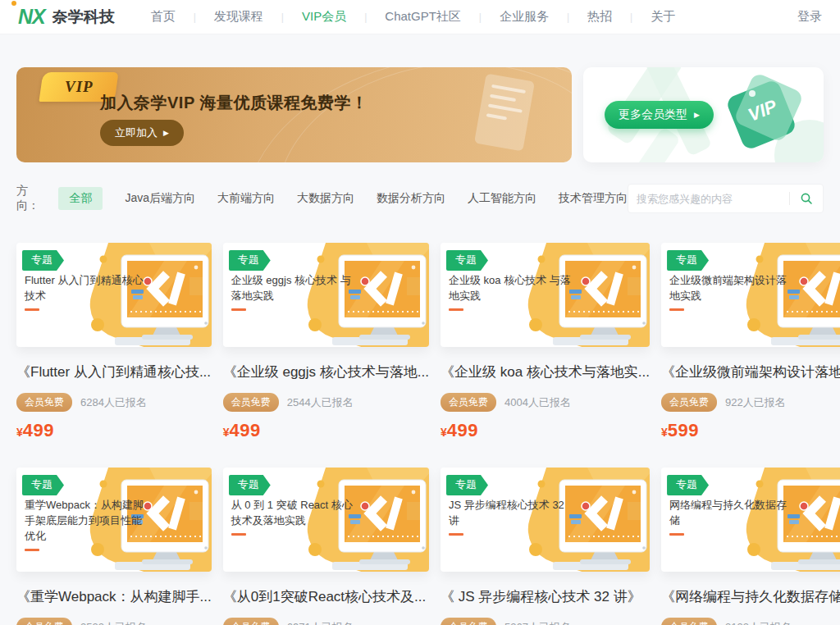 The width and height of the screenshot is (840, 625). I want to click on nav-item: 热招, so click(600, 16).